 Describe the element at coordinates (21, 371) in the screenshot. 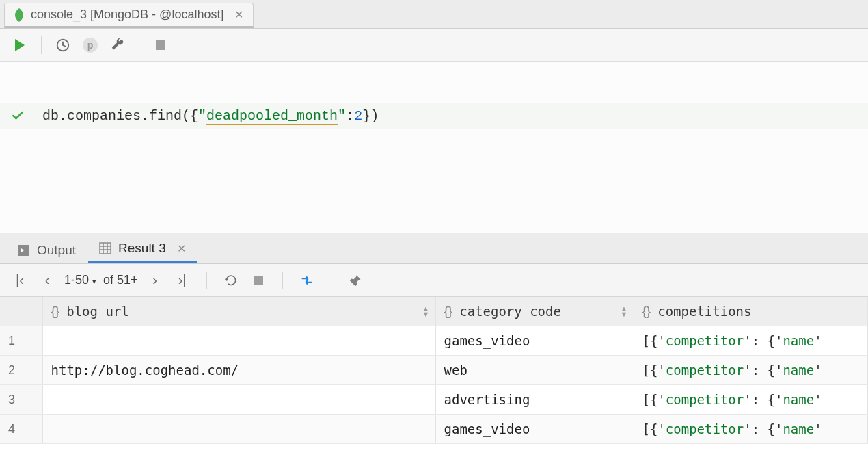

I see `row-number: 2` at that location.